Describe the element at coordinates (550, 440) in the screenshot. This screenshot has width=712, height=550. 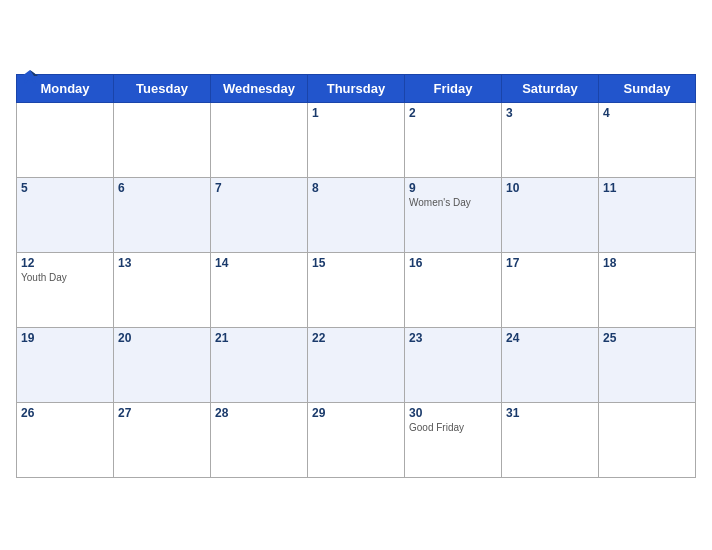
I see `calendar-cell: 31` at that location.